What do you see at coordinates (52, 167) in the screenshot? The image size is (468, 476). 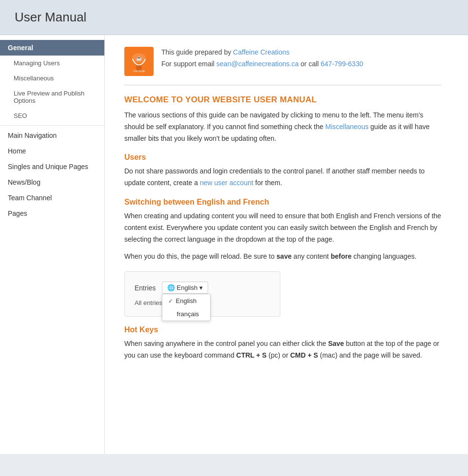 I see `sidebar-item-singles: Singles and Unique Pages` at bounding box center [52, 167].